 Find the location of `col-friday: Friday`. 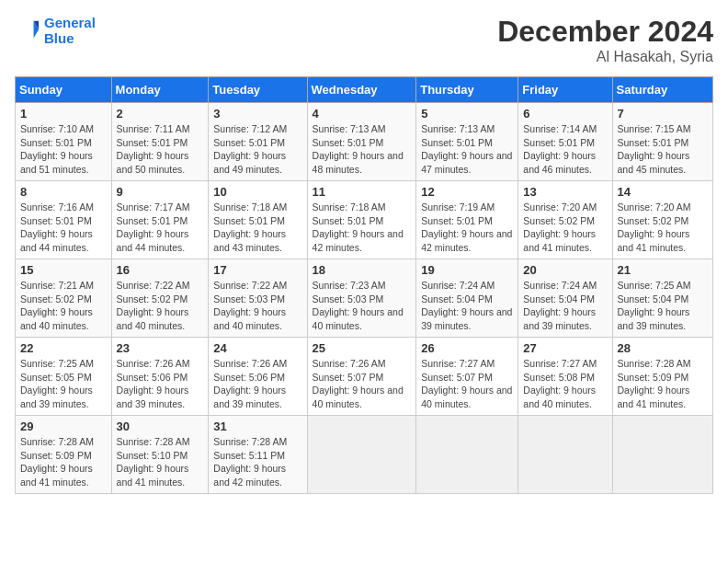

col-friday: Friday is located at coordinates (565, 90).